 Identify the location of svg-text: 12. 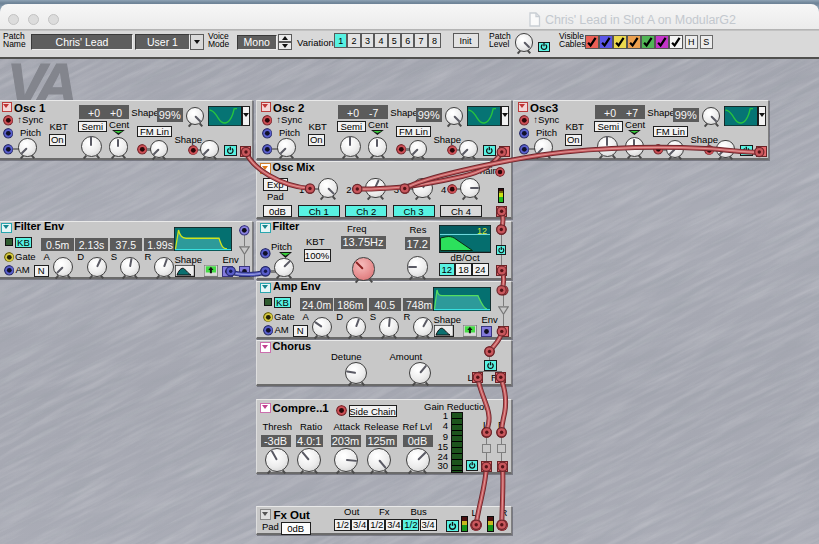
(481, 231).